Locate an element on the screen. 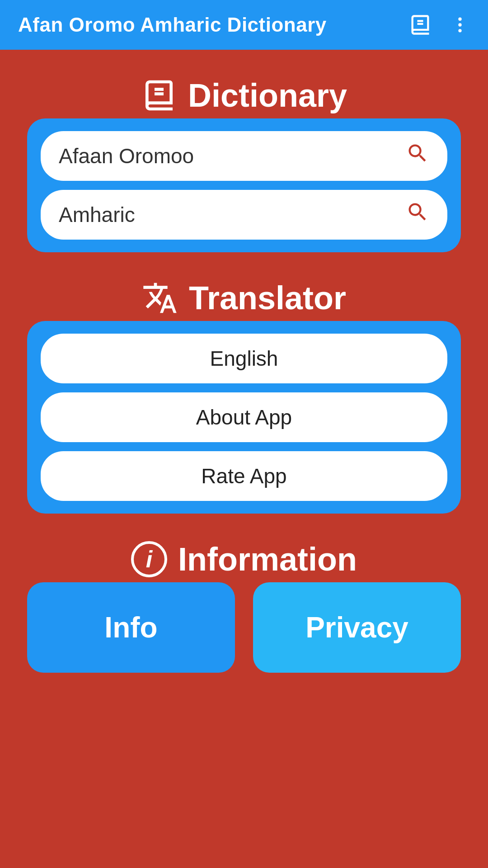 The width and height of the screenshot is (488, 868). amharic-search-row: Amharic is located at coordinates (244, 215).